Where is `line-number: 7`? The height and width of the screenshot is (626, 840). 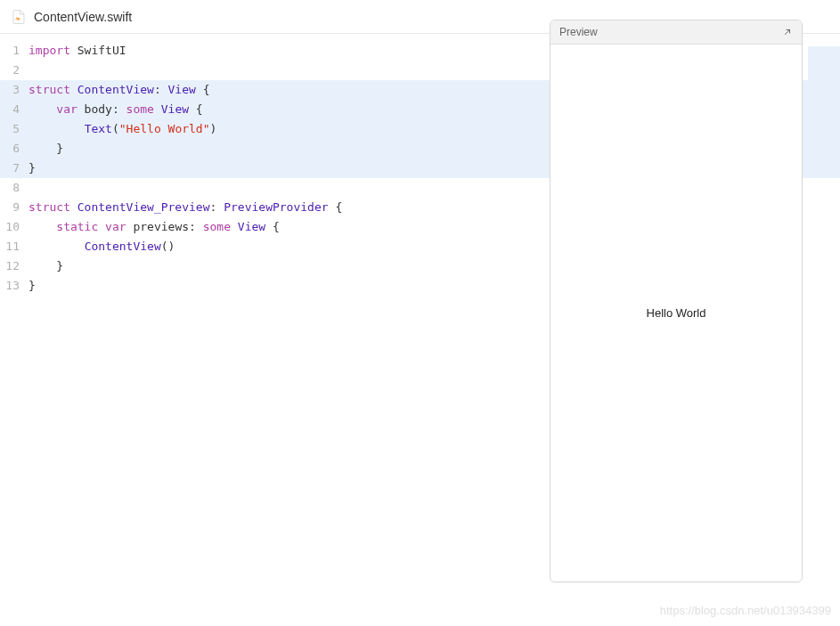
line-number: 7 is located at coordinates (14, 168).